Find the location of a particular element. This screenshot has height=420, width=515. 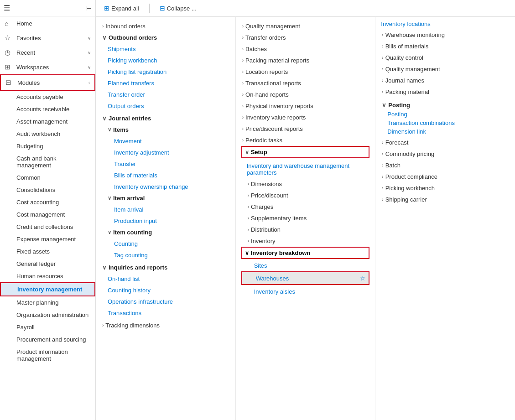

pin-icon: ⊢ is located at coordinates (89, 8).